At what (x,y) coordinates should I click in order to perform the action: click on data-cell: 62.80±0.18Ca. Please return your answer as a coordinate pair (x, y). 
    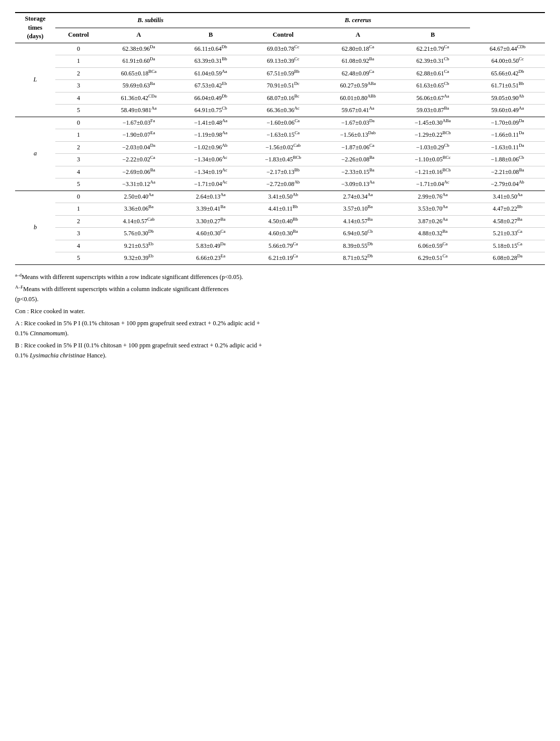
    Looking at the image, I should click on (358, 49).